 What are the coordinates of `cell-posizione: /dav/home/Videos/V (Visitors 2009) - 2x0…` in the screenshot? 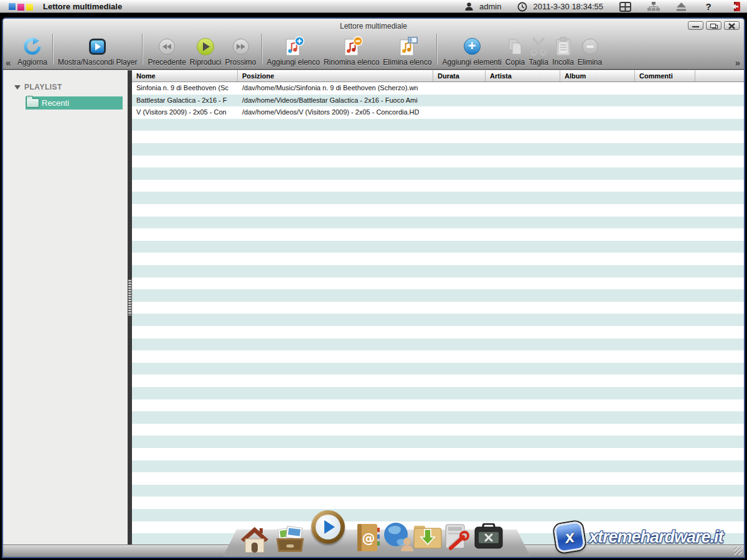 It's located at (336, 113).